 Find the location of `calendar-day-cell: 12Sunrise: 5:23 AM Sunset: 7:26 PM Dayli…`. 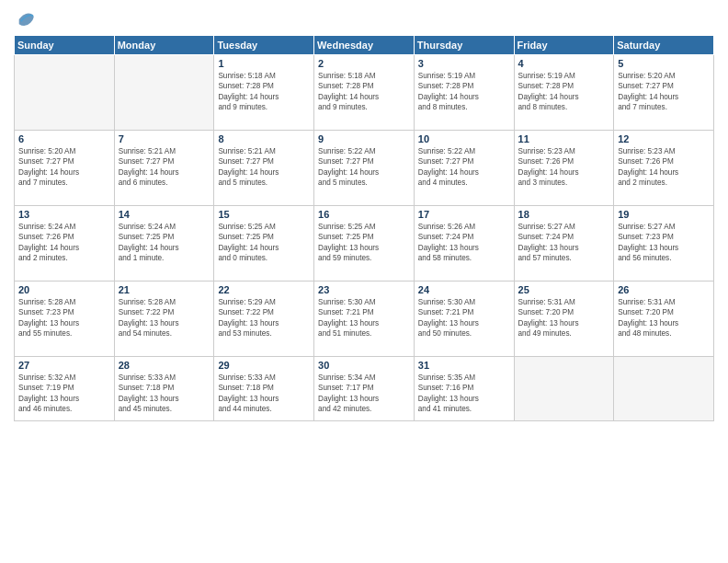

calendar-day-cell: 12Sunrise: 5:23 AM Sunset: 7:26 PM Dayli… is located at coordinates (664, 168).